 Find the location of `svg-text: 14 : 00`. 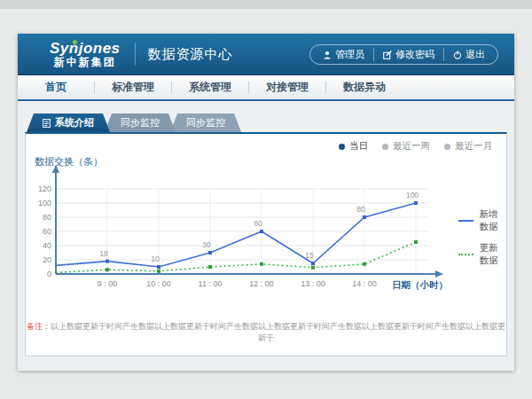

svg-text: 14 : 00 is located at coordinates (364, 284).